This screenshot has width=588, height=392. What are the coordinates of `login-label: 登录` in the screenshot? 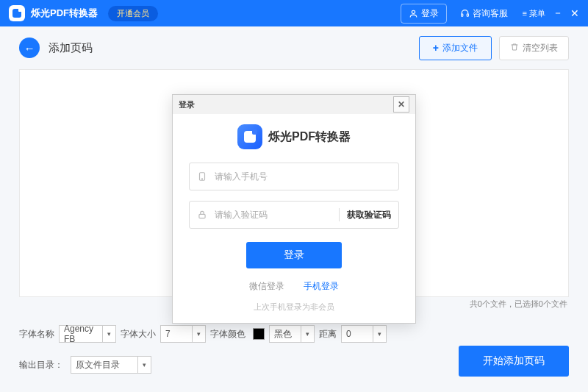 It's located at (430, 13).